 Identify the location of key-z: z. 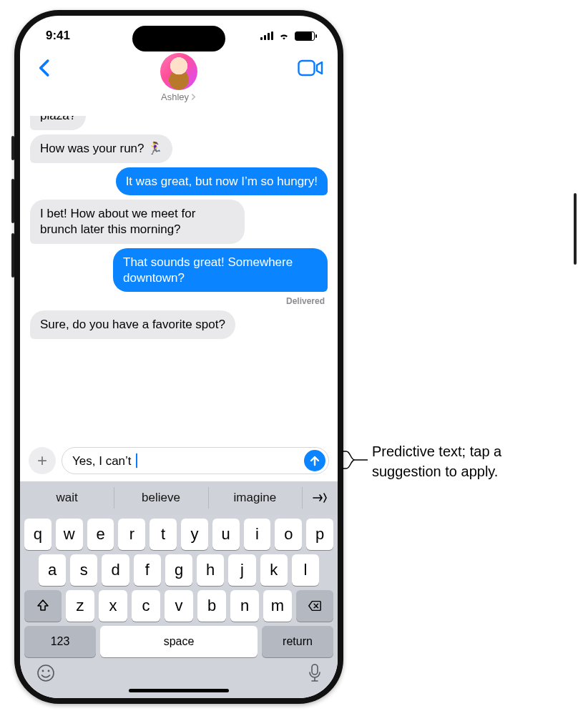
(80, 606).